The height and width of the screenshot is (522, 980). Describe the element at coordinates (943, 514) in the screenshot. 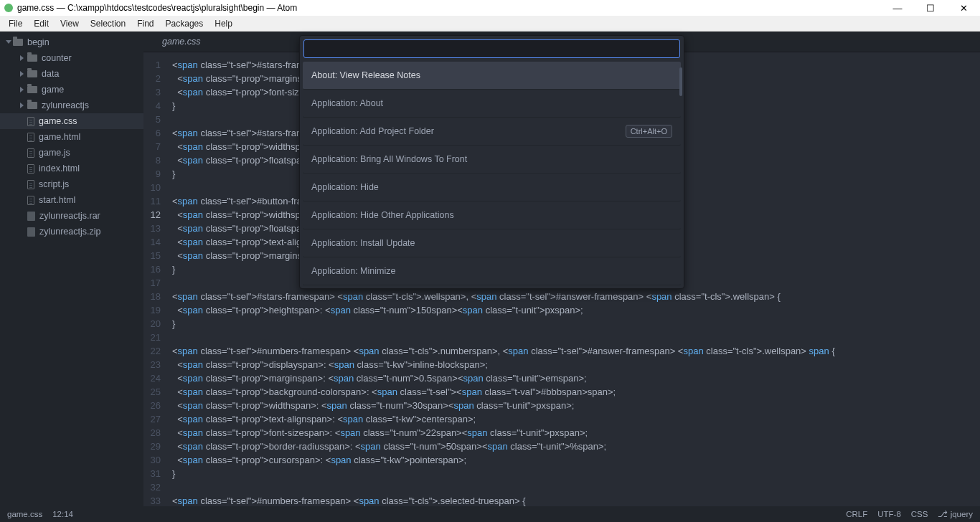

I see `git-branch-icon: ⎇` at that location.